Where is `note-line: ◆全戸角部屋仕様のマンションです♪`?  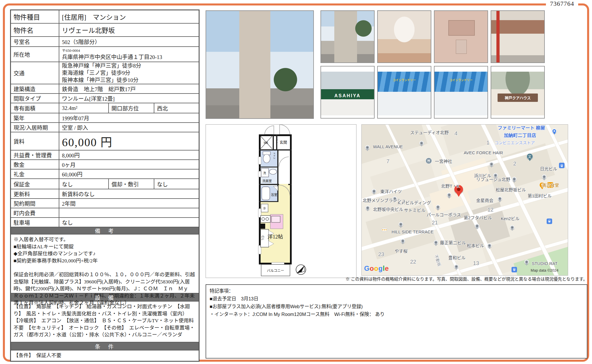
note-line: ◆全戸角部屋仕様のマンションです♪ is located at coordinates (105, 254).